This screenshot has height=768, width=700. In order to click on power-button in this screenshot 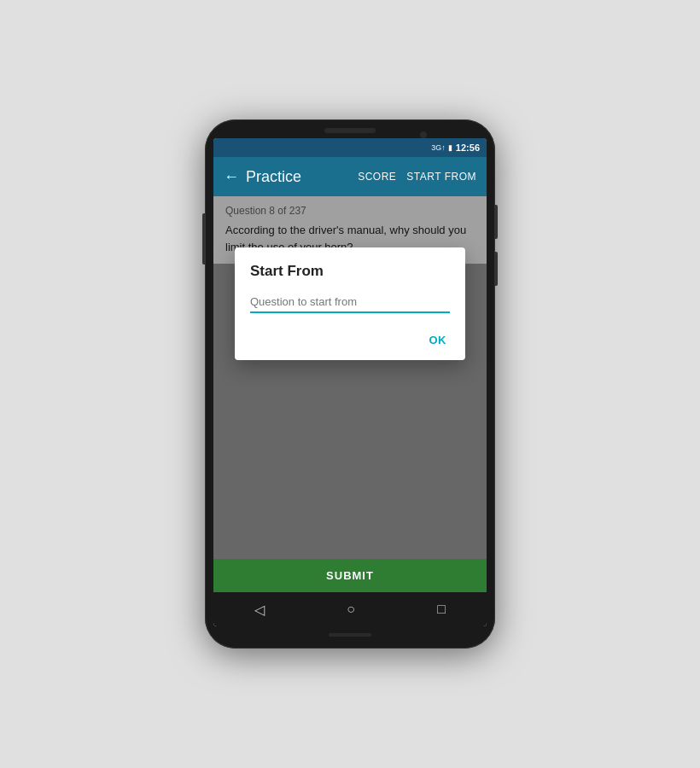, I will do `click(497, 222)`.